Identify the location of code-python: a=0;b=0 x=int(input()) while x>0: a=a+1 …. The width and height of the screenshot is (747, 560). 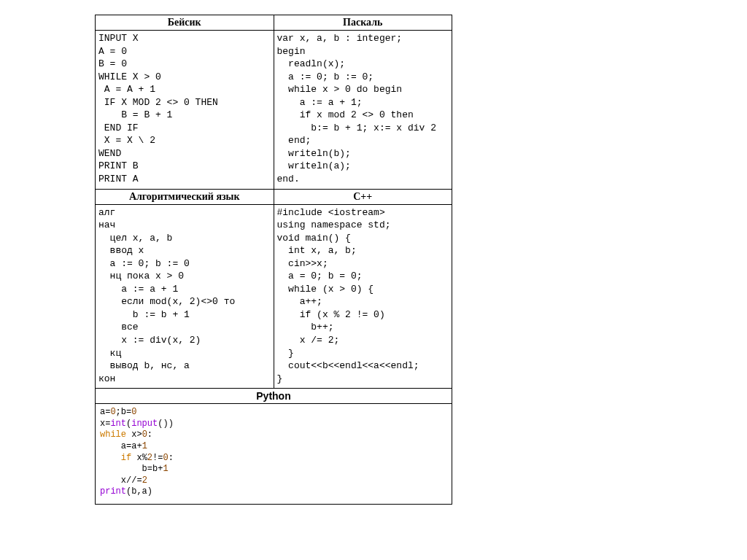
(274, 454).